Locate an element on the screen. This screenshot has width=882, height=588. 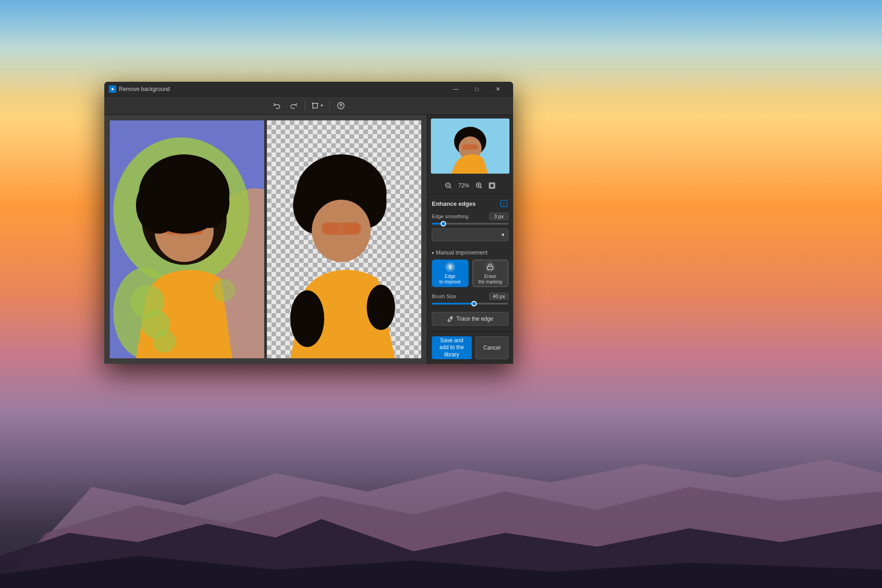
panel-separator is located at coordinates (266, 239).